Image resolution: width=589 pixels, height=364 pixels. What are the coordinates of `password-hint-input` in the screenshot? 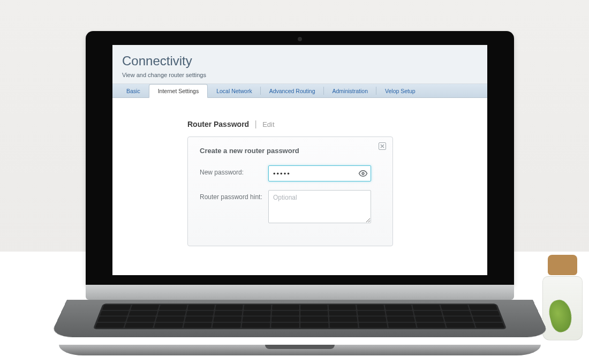 It's located at (320, 207).